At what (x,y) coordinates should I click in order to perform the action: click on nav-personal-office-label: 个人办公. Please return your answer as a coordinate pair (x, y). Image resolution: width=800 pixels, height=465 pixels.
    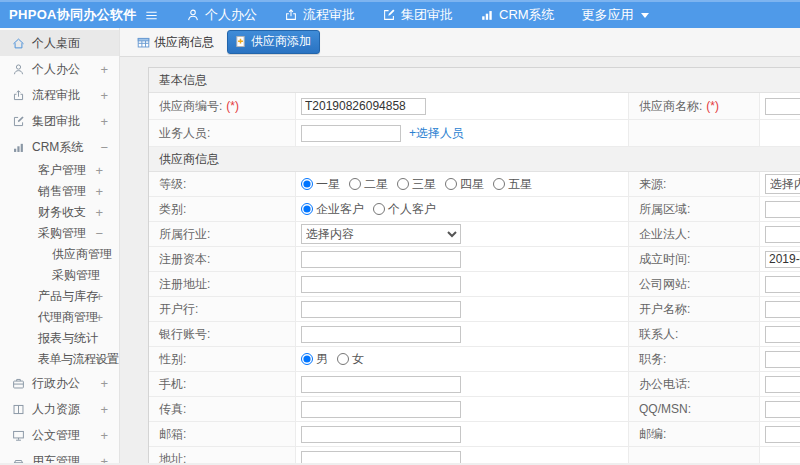
    Looking at the image, I should click on (231, 15).